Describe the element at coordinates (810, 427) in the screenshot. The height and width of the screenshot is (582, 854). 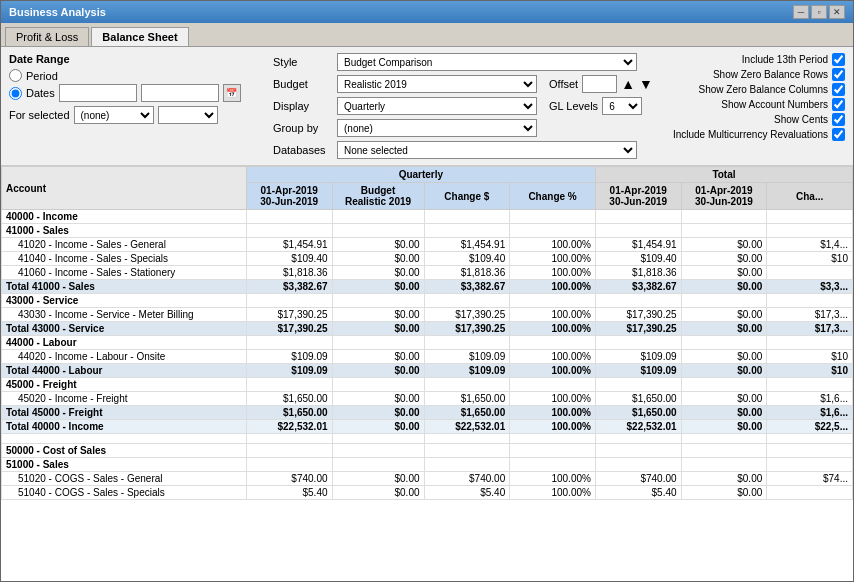
I see `value-cell: $22,5...` at that location.